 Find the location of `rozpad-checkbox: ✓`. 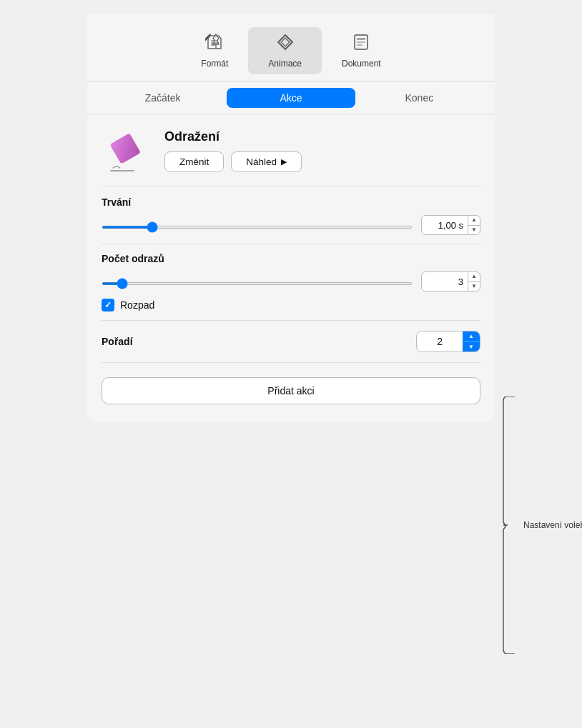

rozpad-checkbox: ✓ is located at coordinates (108, 305).